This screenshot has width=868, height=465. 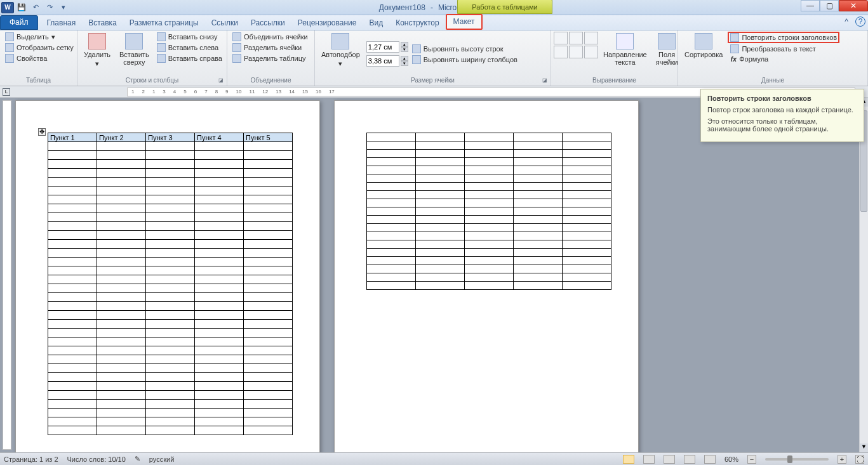 I want to click on scroll-down-button: ▼, so click(x=864, y=448).